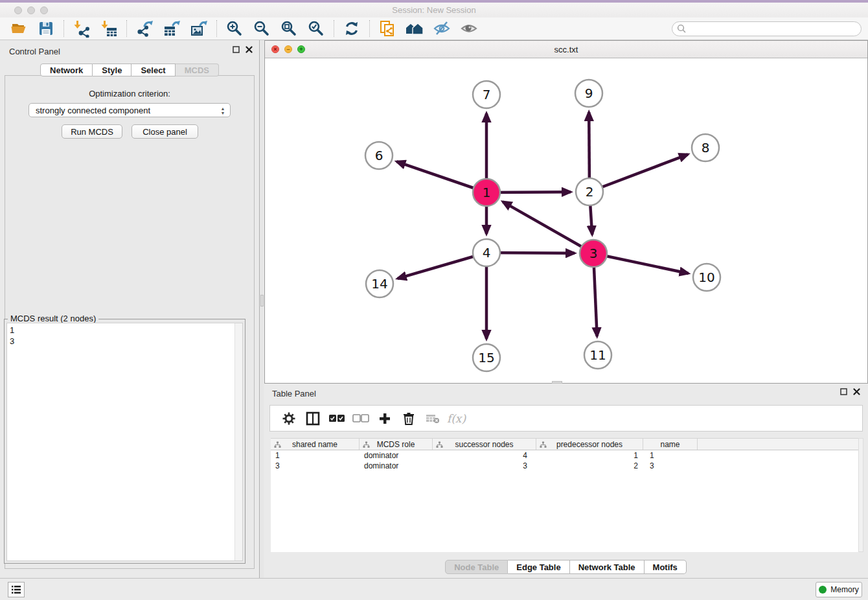 This screenshot has width=868, height=600. Describe the element at coordinates (567, 495) in the screenshot. I see `node-table: shared nameMCDS rolesuccessor nodesprede…` at that location.